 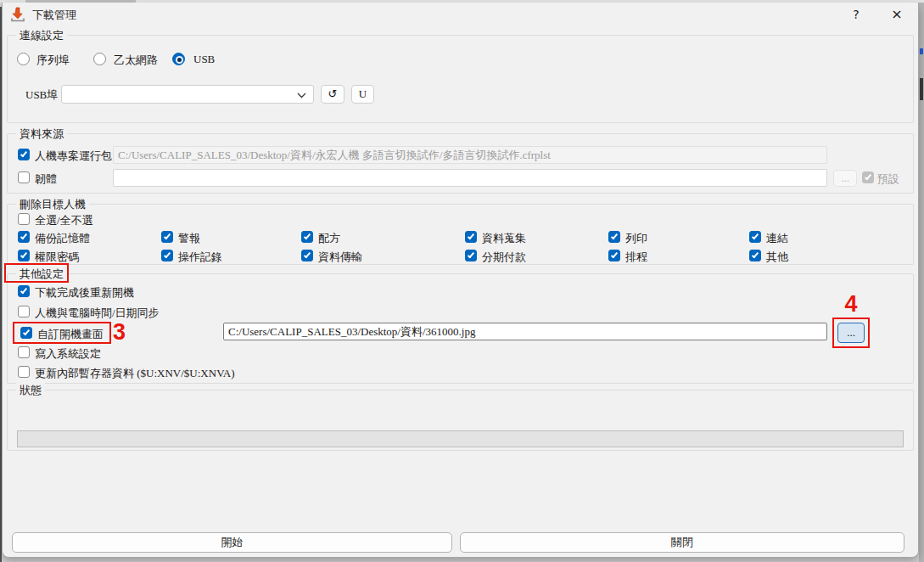 I want to click on ethernet-label: 乙太網路, so click(x=136, y=60).